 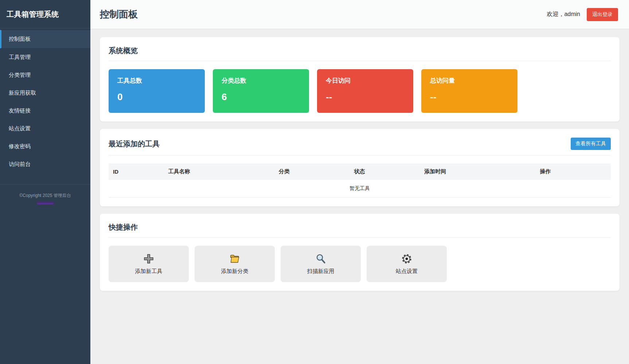 What do you see at coordinates (136, 172) in the screenshot?
I see `column-header-id: ID` at bounding box center [136, 172].